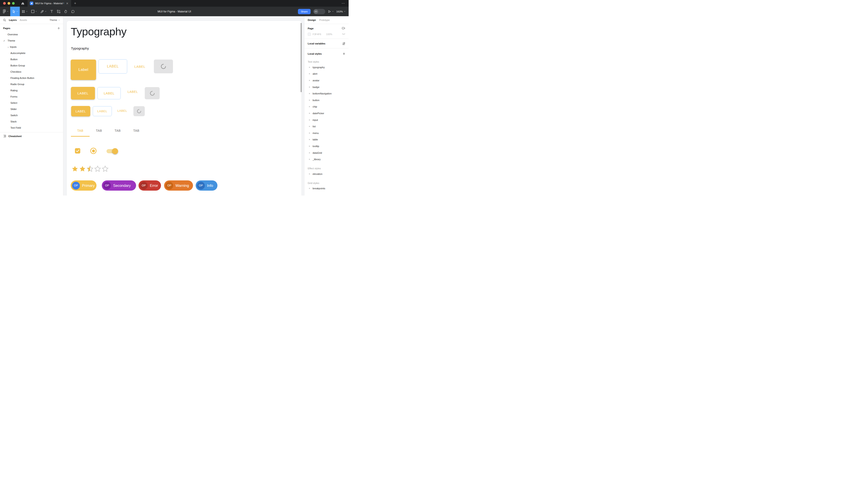 The height and width of the screenshot is (487, 868). Describe the element at coordinates (329, 34) in the screenshot. I see `page-color-opacity: 100%` at that location.